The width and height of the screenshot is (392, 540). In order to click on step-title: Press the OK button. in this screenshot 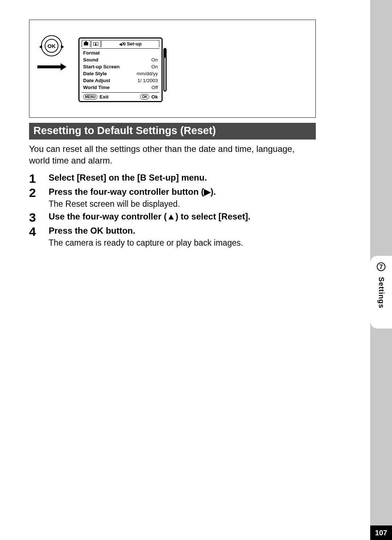, I will do `click(146, 231)`.